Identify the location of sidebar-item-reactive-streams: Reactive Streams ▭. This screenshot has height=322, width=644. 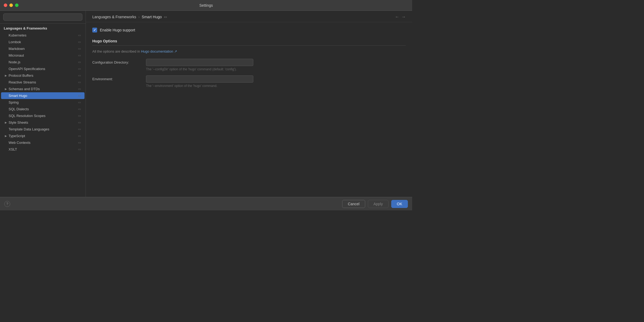
(43, 82).